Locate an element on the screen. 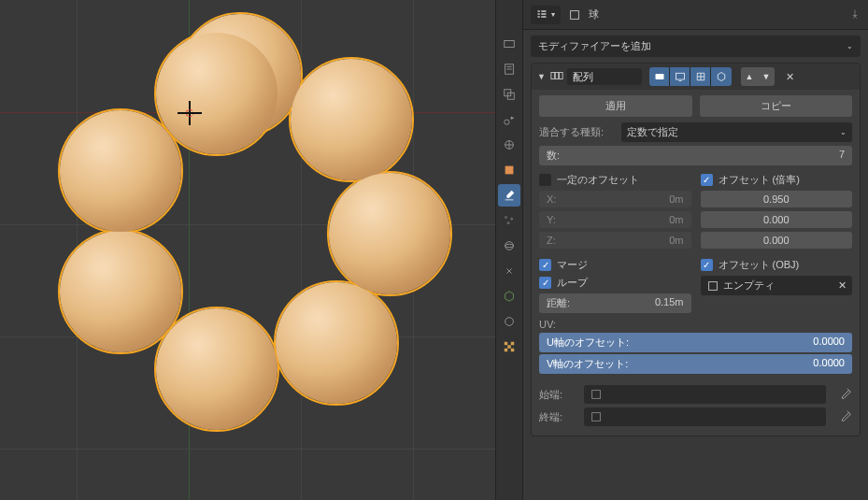  copy-button: コピー is located at coordinates (776, 107).